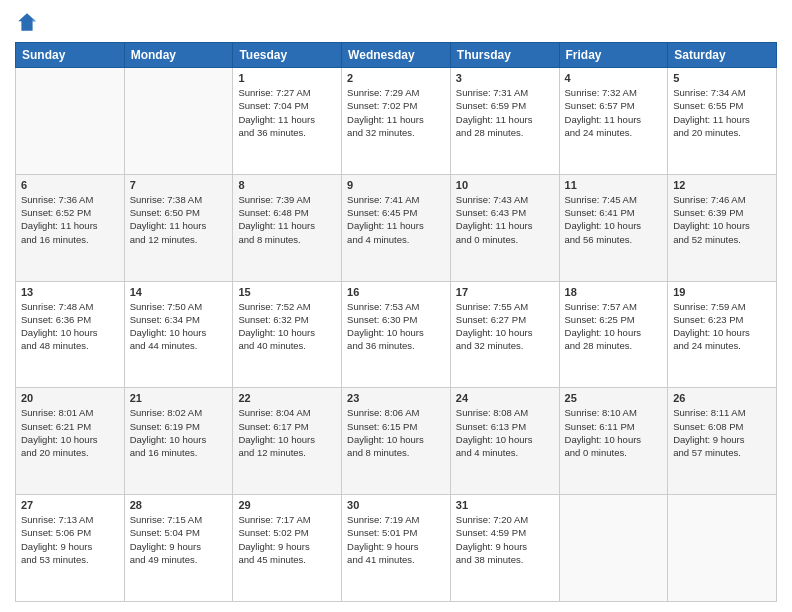 The height and width of the screenshot is (612, 792). Describe the element at coordinates (287, 185) in the screenshot. I see `day-number: 8` at that location.